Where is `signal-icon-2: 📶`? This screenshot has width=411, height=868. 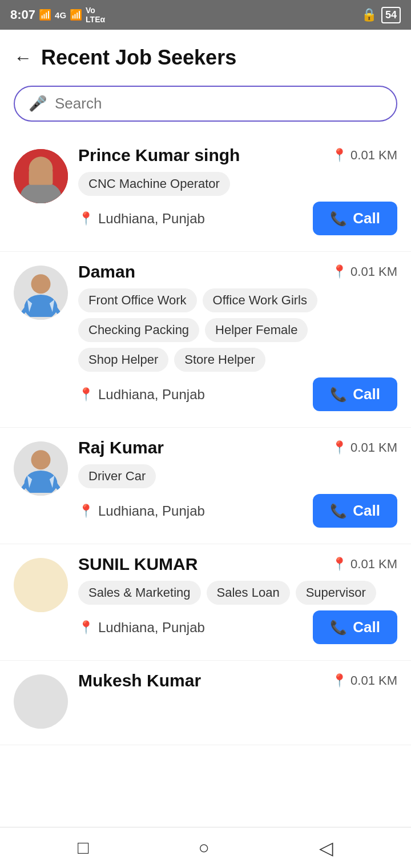
signal-icon-2: 📶 is located at coordinates (76, 15).